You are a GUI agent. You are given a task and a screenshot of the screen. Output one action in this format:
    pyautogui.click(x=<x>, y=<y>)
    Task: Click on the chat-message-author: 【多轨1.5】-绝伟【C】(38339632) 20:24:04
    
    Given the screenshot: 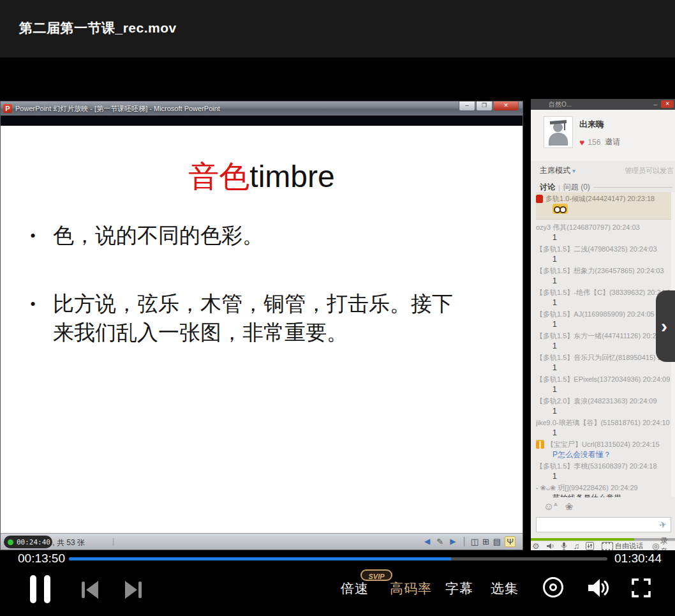 What is the action you would take?
    pyautogui.click(x=605, y=292)
    